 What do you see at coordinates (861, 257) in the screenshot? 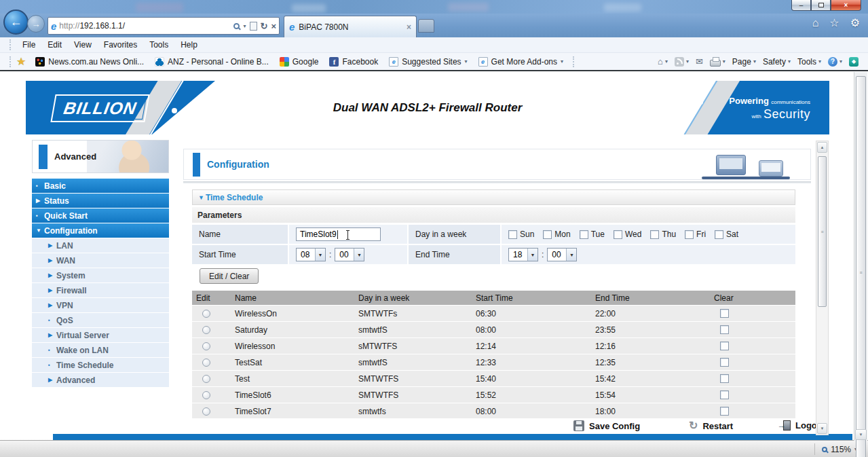
I see `browser-scrollbar: ≡ ▼` at bounding box center [861, 257].